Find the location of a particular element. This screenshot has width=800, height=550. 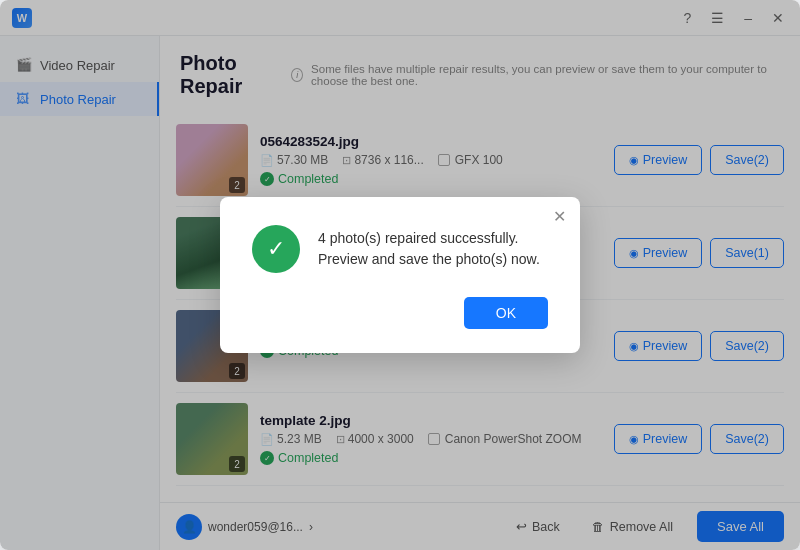

modal-body: ✓ 4 photo(s) repaired successfully. Prev… is located at coordinates (400, 249).